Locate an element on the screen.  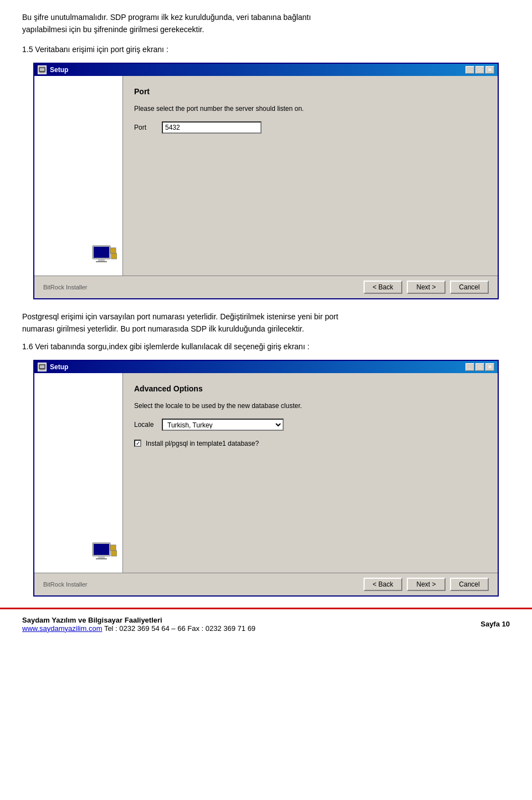
cancel-button-advanced: Cancel is located at coordinates (469, 584).